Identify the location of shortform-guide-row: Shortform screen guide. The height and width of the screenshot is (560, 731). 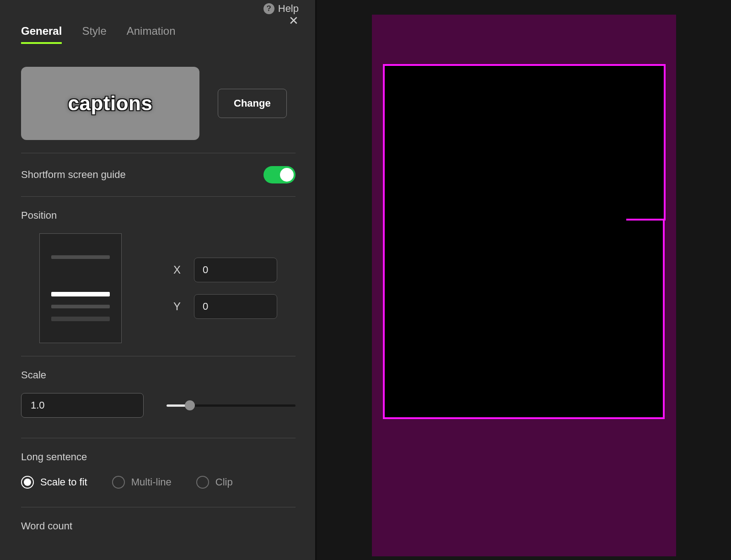
(158, 175).